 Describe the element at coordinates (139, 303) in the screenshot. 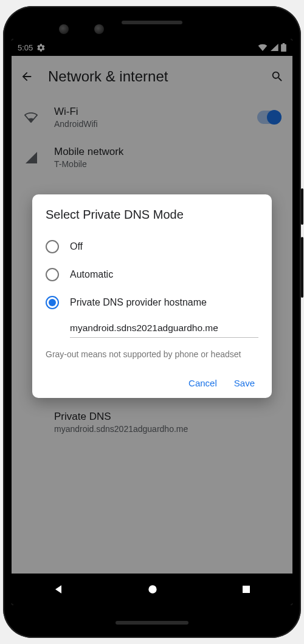

I see `radio-label-hostname: Private DNS provider hostname` at that location.